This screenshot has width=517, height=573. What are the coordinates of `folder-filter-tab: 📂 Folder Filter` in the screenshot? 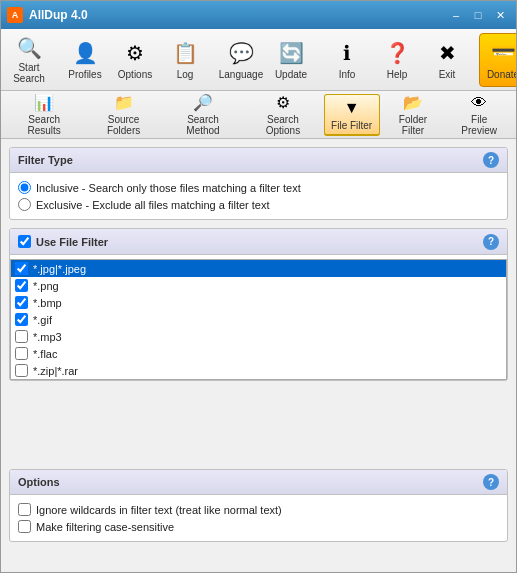 It's located at (414, 115).